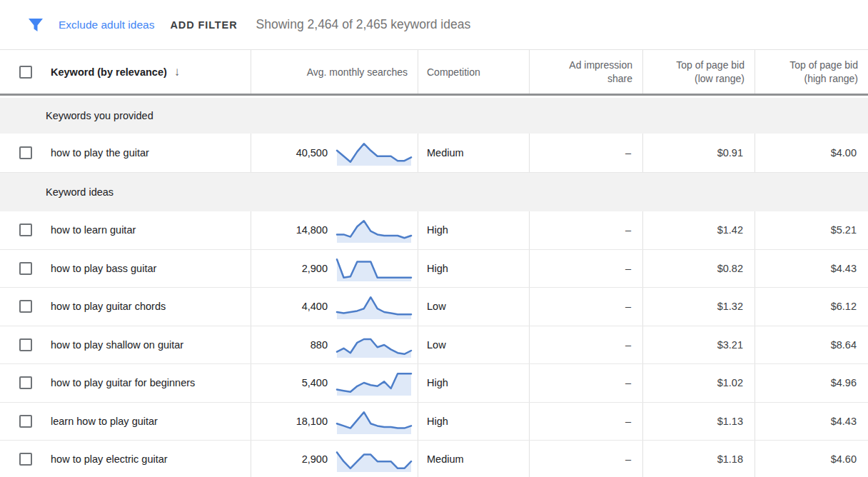  Describe the element at coordinates (700, 268) in the screenshot. I see `low-bid-cell: $0.82` at that location.